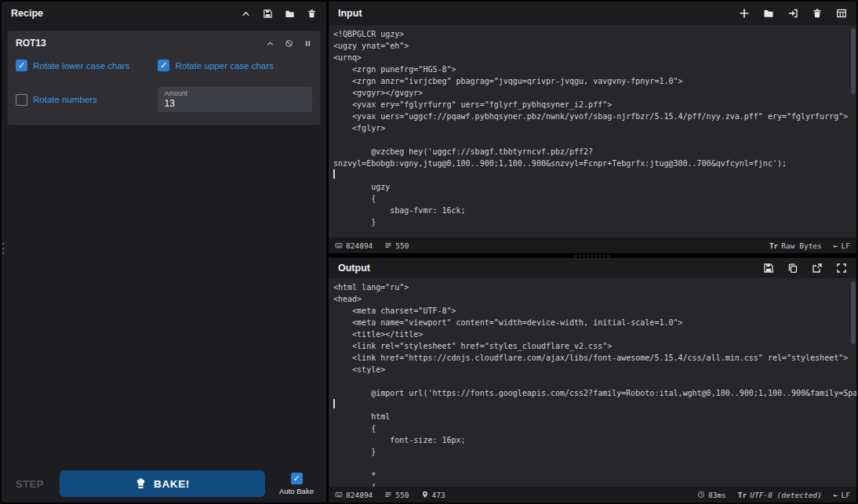 The width and height of the screenshot is (858, 504). What do you see at coordinates (593, 268) in the screenshot?
I see `output-header: Output` at bounding box center [593, 268].